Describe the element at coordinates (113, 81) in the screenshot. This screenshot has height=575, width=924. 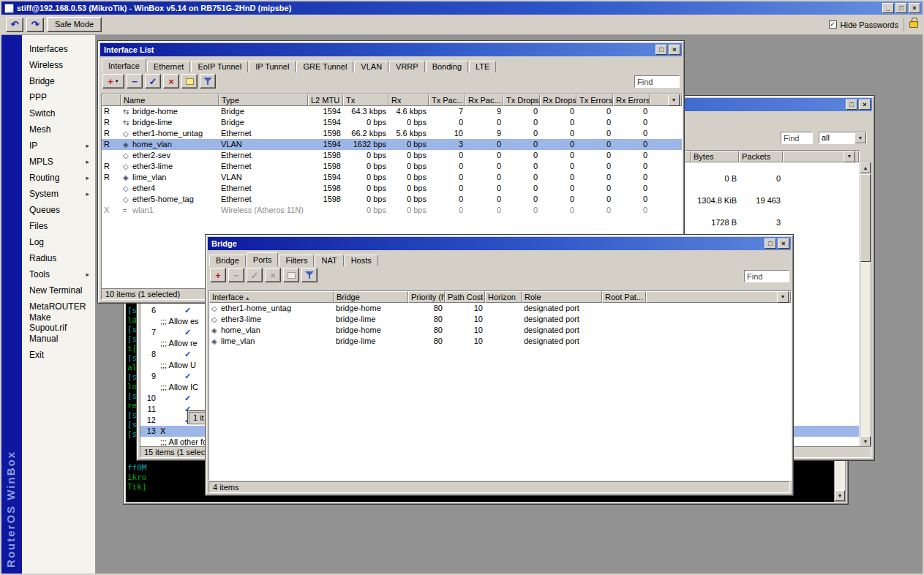
I see `add-button: +▼` at that location.